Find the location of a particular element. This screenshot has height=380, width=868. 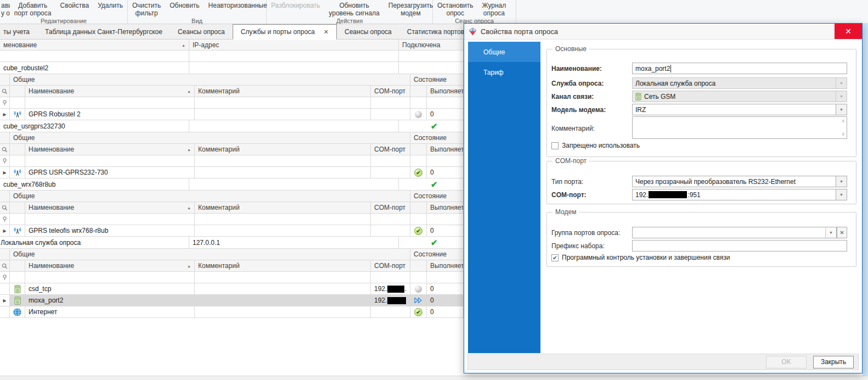

globe-icon is located at coordinates (18, 312).